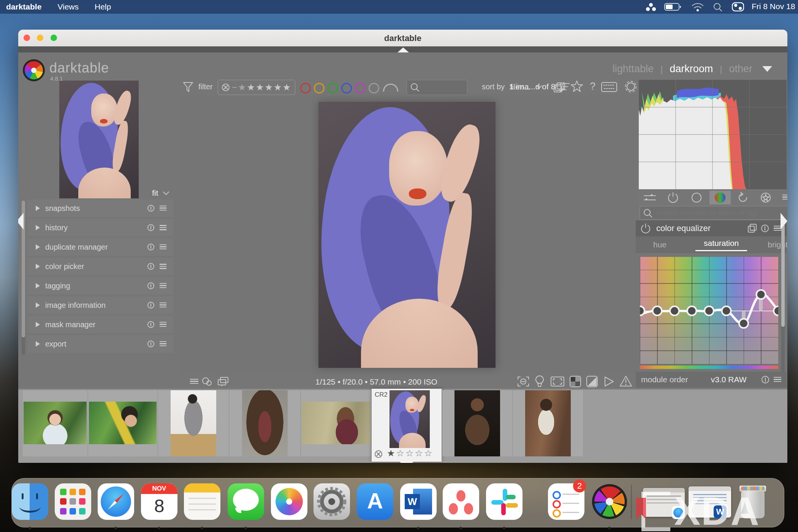 This screenshot has width=798, height=532. I want to click on overlays-menu-icon, so click(194, 382).